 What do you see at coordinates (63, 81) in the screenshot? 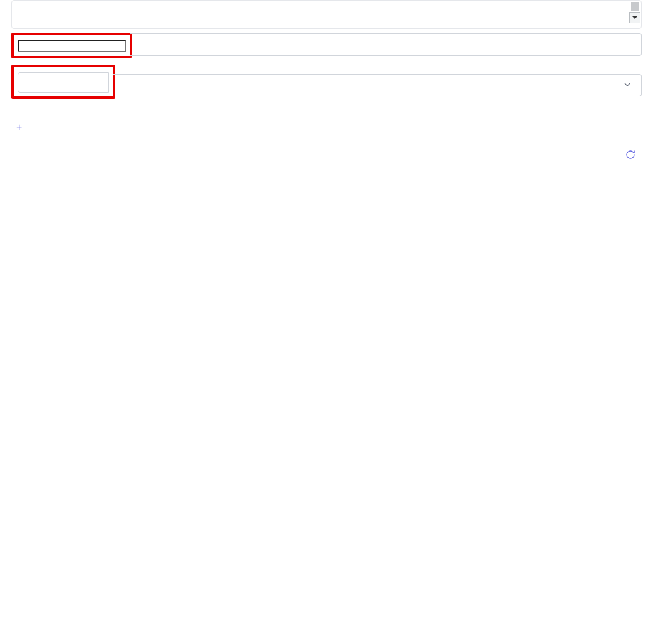
I see `tone-highlight` at bounding box center [63, 81].